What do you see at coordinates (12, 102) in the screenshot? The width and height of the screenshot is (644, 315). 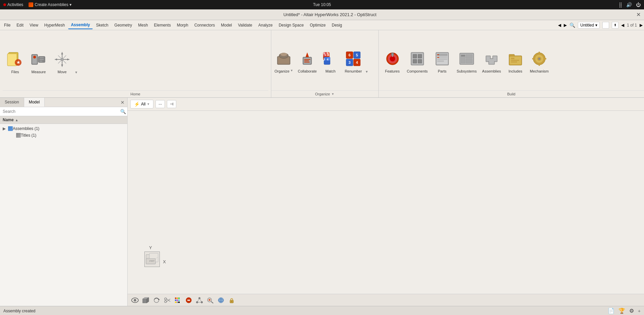 I see `session-tab: Session` at bounding box center [12, 102].